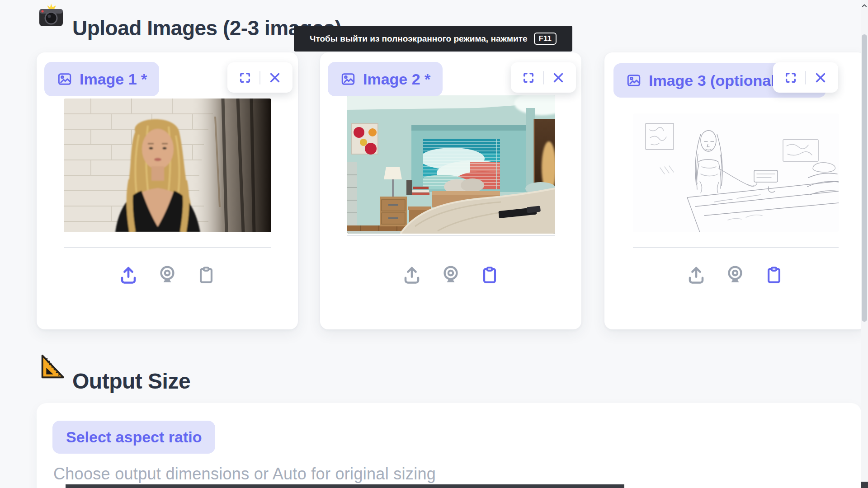  Describe the element at coordinates (260, 78) in the screenshot. I see `image-1-actions` at that location.